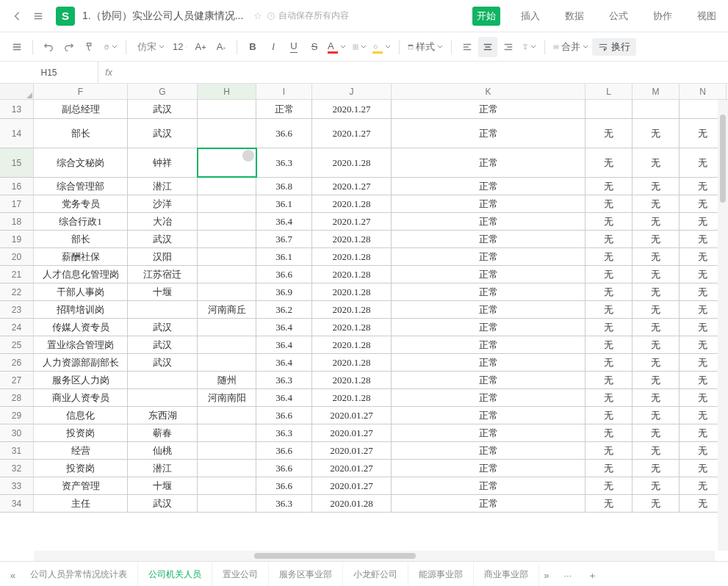 The width and height of the screenshot is (728, 586). What do you see at coordinates (17, 47) in the screenshot?
I see `menu-dropdown` at bounding box center [17, 47].